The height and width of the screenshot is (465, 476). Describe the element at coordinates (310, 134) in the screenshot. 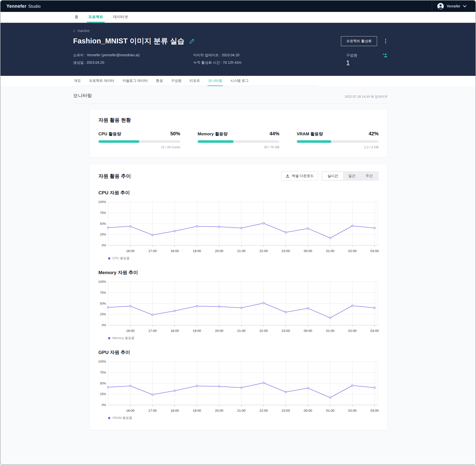

I see `meter-label: VRAM 활용량` at that location.